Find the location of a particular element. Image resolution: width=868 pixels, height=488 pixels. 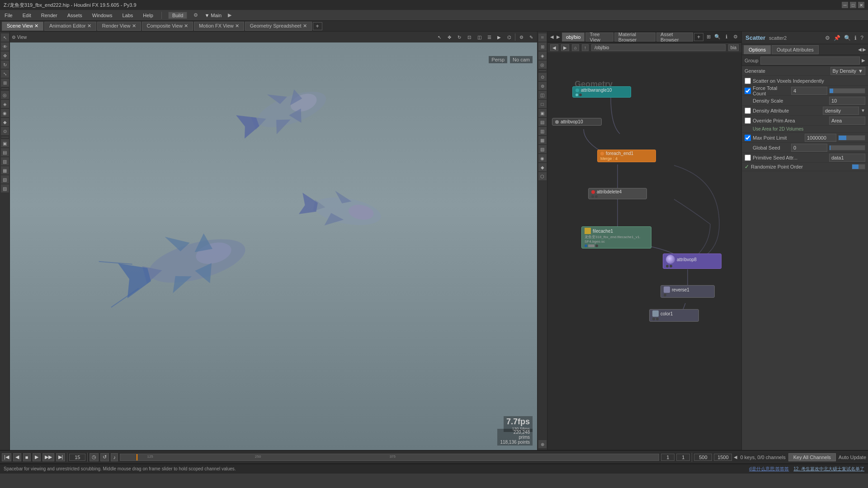

vp-icon-6: ☰ is located at coordinates (489, 37).